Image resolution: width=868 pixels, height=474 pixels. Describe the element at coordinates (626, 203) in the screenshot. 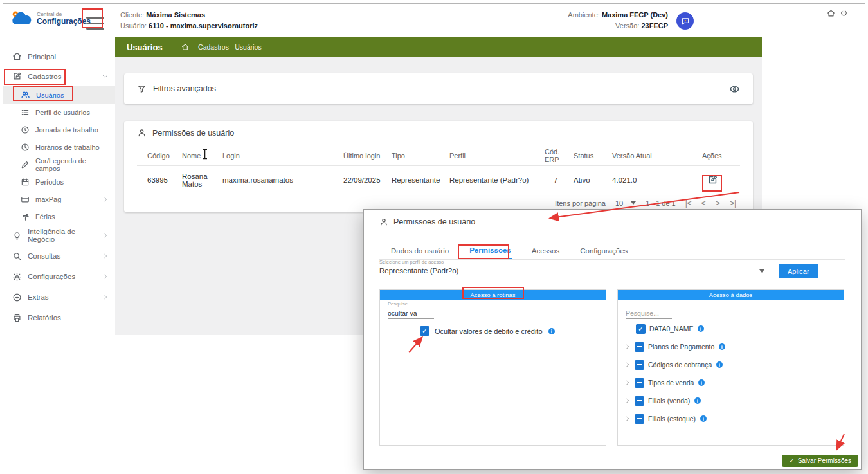

I see `items-per-page-select: 10` at that location.